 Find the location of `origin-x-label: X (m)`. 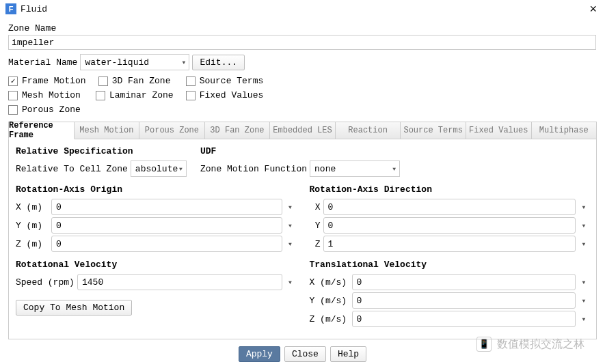

origin-x-label: X (m) is located at coordinates (32, 208).